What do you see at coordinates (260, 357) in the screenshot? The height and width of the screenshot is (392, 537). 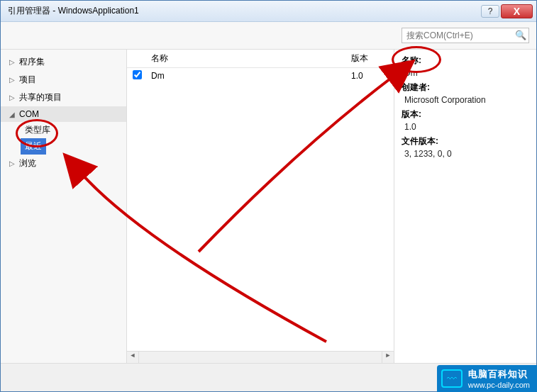 I see `horizontal-scrollbar: ◄ ►` at bounding box center [260, 357].